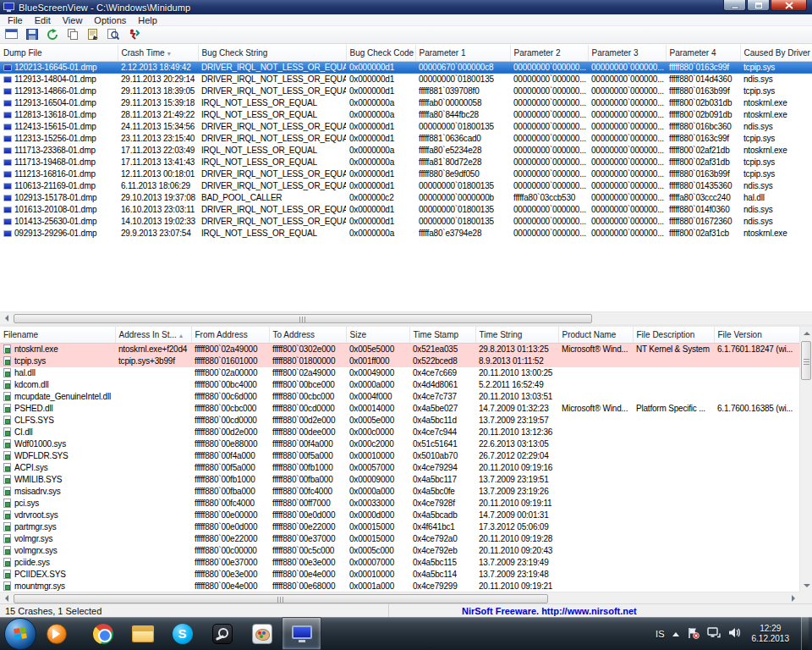 The image size is (812, 650). I want to click on taskbar-item-steam, so click(222, 633).